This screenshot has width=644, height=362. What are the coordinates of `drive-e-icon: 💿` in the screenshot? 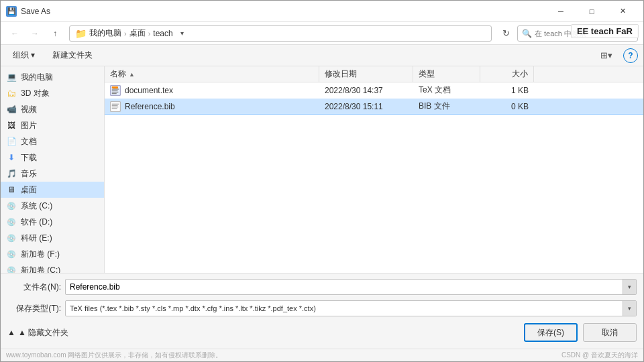 It's located at (11, 238).